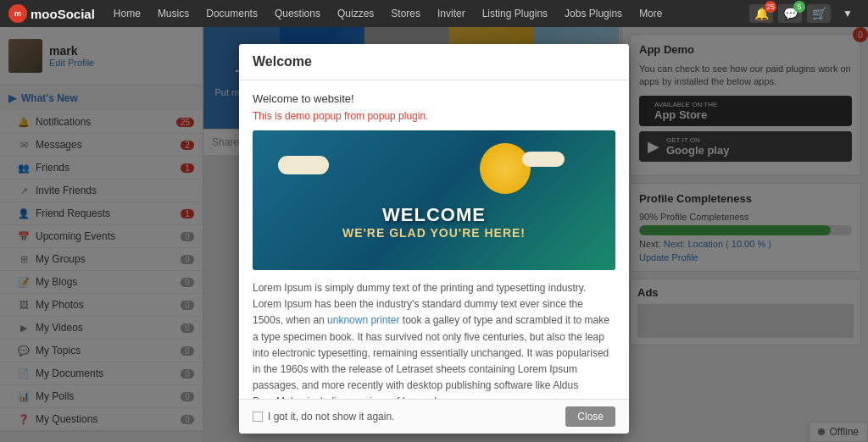 This screenshot has width=868, height=442. What do you see at coordinates (515, 14) in the screenshot?
I see `nav-item-listing: Listing Plugins` at bounding box center [515, 14].